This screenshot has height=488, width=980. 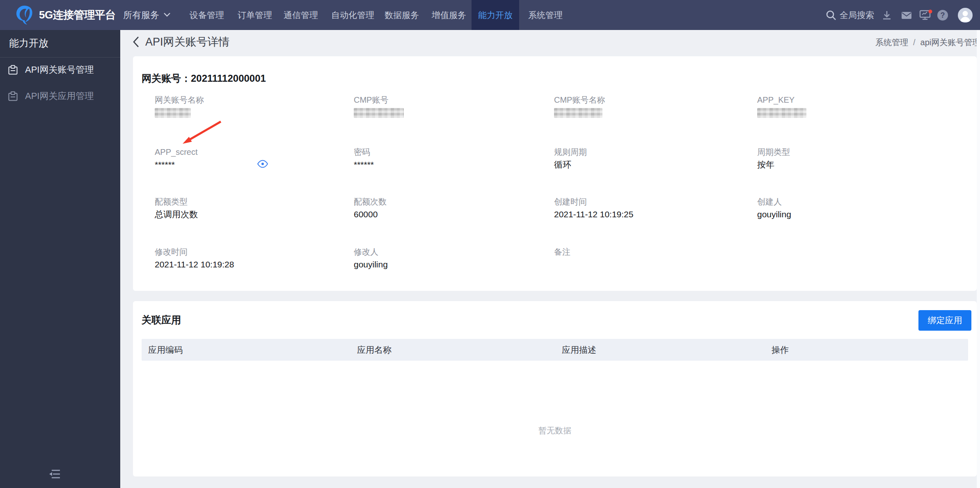 I want to click on bind-app-button: 绑定应用, so click(x=945, y=320).